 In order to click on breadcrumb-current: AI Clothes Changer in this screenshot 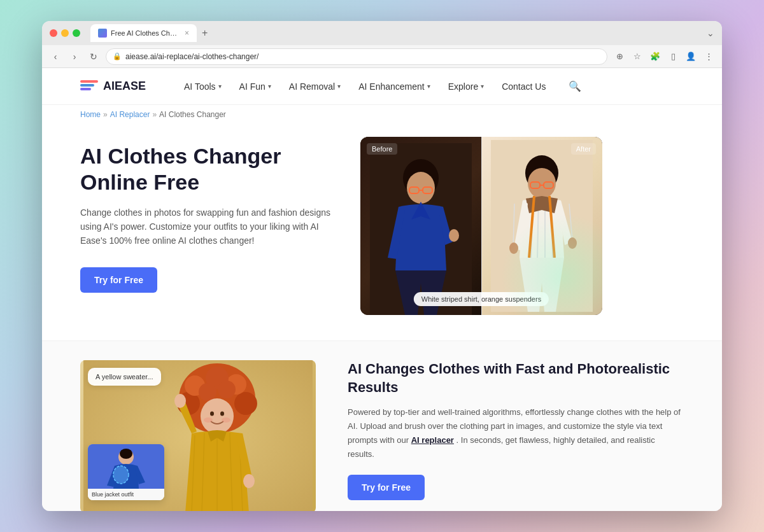, I will do `click(192, 115)`.